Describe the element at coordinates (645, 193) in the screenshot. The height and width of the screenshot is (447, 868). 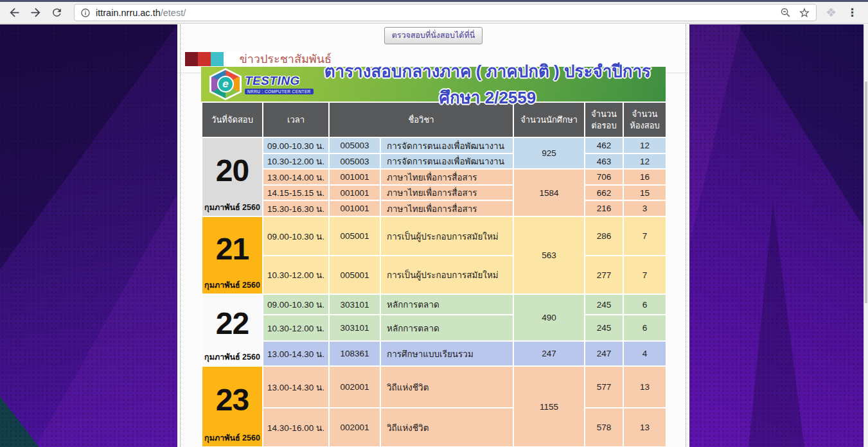
I see `rooms-cell: 15` at that location.